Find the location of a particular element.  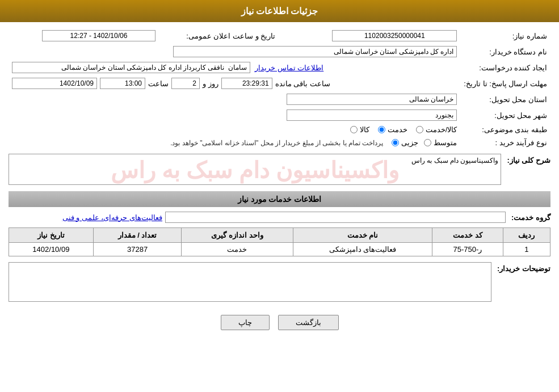

button-bar: بازگشت چاپ is located at coordinates (279, 322).